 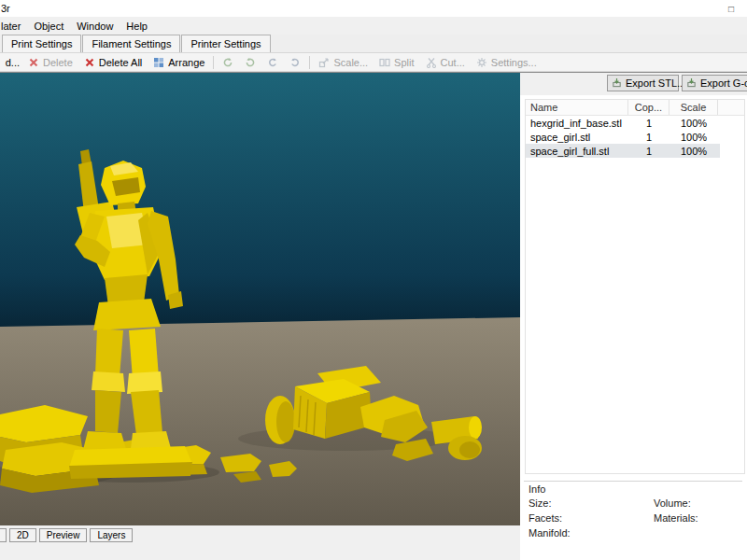 I want to click on info-separator, so click(x=633, y=482).